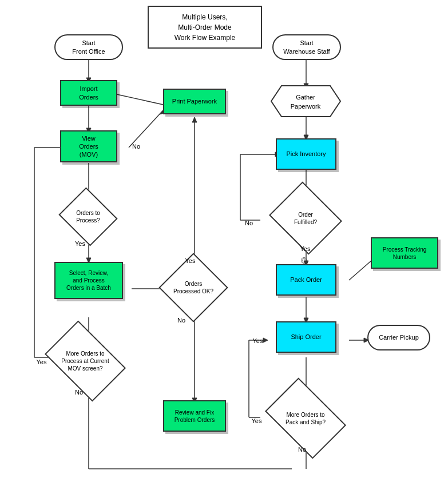  Describe the element at coordinates (304, 261) in the screenshot. I see `copyright-icon: ©` at that location.